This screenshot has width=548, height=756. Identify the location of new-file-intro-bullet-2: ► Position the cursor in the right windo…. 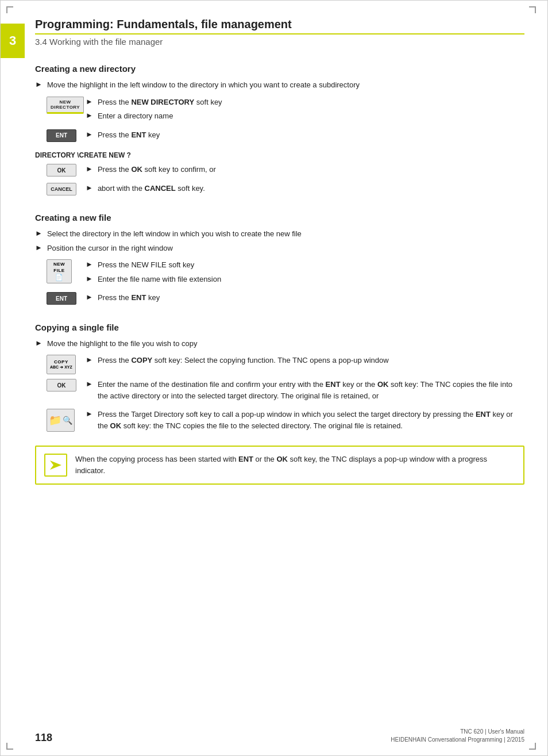
(280, 248).